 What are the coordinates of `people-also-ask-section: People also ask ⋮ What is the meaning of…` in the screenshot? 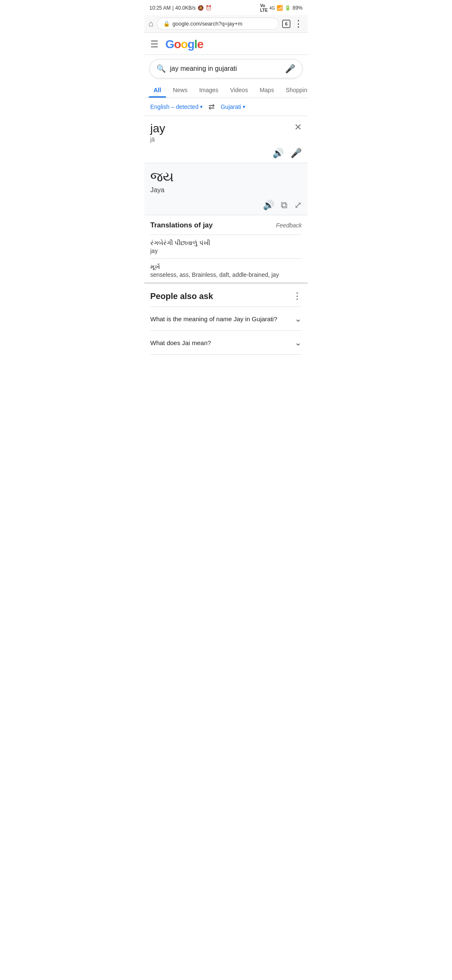 It's located at (226, 319).